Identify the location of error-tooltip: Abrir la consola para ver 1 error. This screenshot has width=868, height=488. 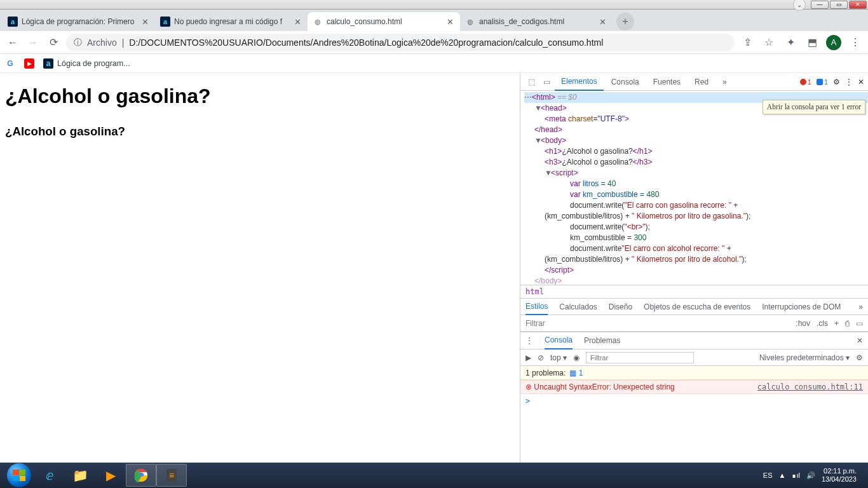
(814, 107).